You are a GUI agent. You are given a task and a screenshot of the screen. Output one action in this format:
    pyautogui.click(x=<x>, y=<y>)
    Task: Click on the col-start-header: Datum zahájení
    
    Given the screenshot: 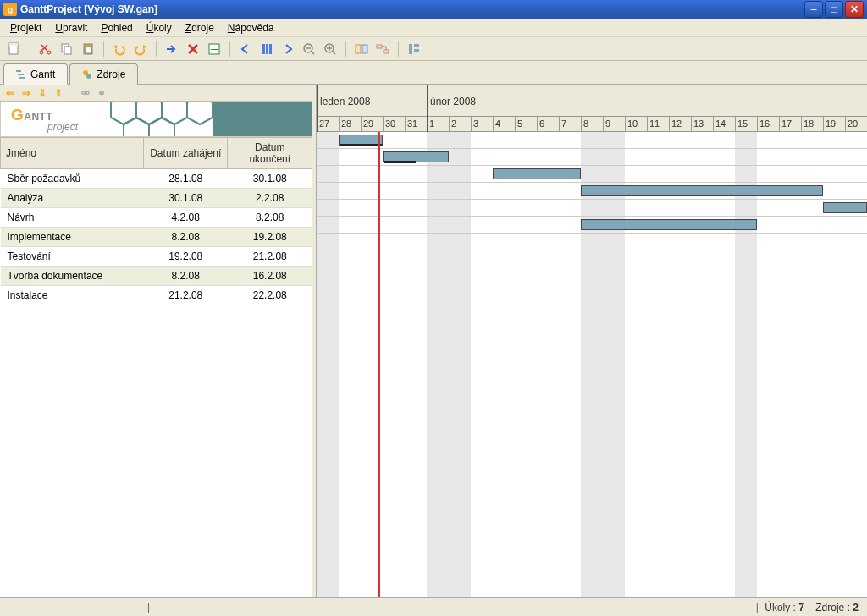 What is the action you would take?
    pyautogui.click(x=186, y=154)
    